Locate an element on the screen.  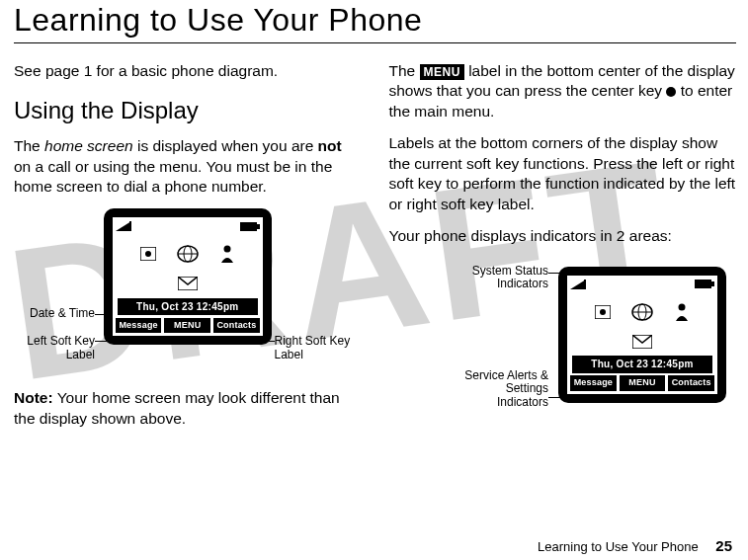
footer-text: Learning to Use Your Phone is located at coordinates (619, 547).